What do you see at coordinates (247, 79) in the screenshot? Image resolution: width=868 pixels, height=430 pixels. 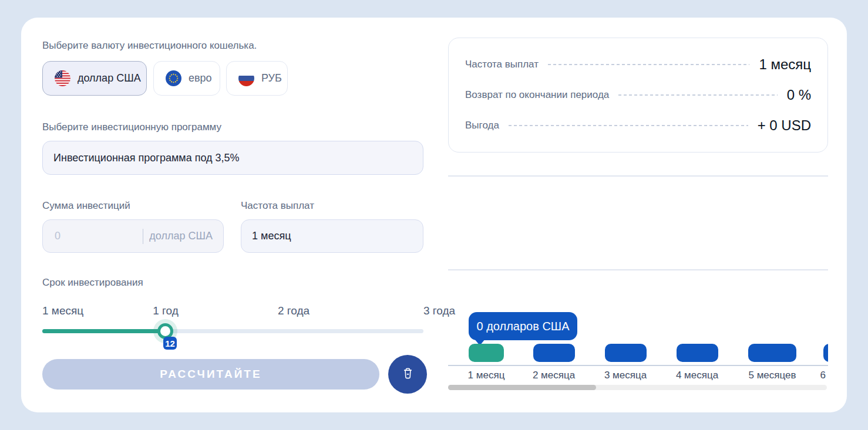 I see `ru-flag-icon` at bounding box center [247, 79].